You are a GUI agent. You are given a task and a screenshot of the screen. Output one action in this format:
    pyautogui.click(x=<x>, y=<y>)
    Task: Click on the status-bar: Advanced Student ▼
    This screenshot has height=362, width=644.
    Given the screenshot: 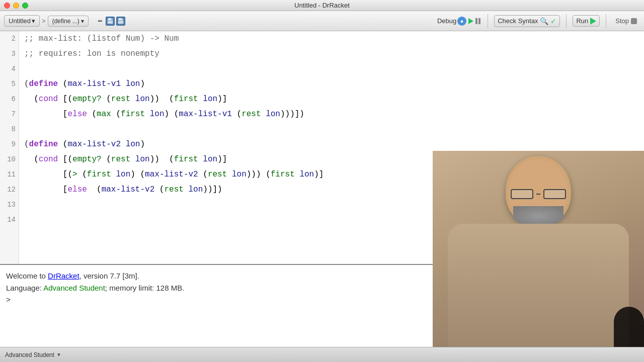 What is the action you would take?
    pyautogui.click(x=322, y=354)
    